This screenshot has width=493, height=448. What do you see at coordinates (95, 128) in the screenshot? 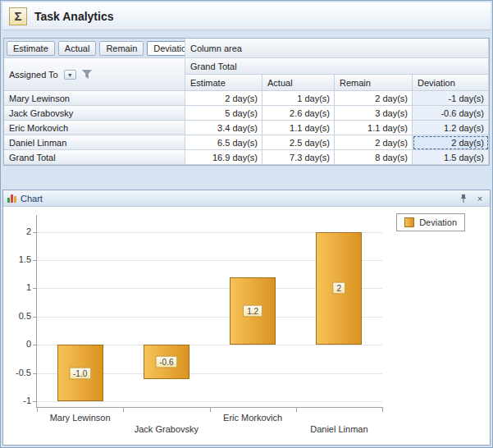
I see `row-header: Eric Morkovich` at bounding box center [95, 128].